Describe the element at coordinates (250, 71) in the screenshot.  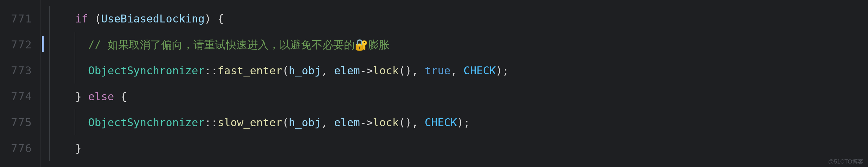
I see `function-name: fast_enter` at that location.